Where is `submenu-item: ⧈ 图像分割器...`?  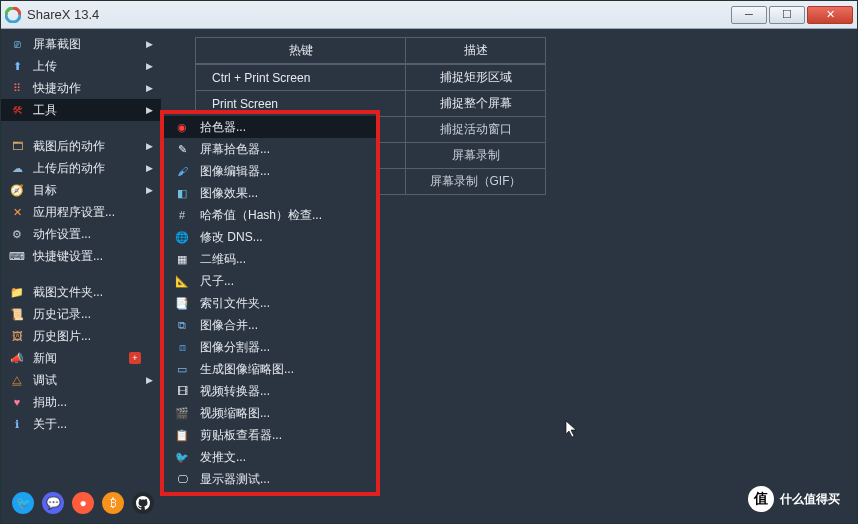 submenu-item: ⧈ 图像分割器... is located at coordinates (270, 347).